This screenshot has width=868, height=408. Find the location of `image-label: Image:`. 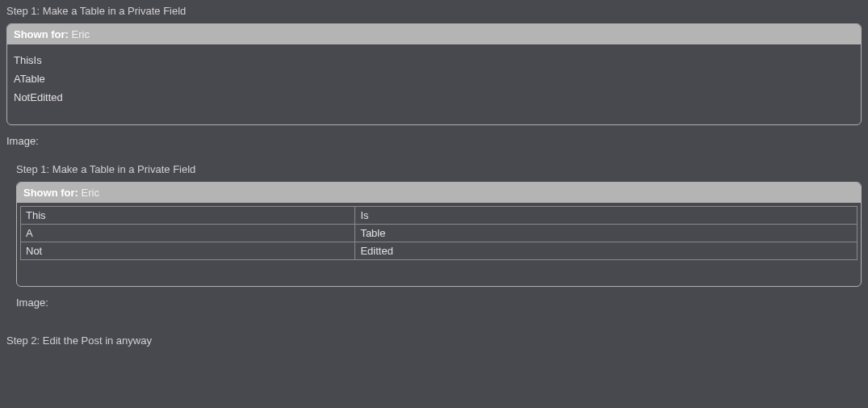

image-label: Image: is located at coordinates (434, 142).